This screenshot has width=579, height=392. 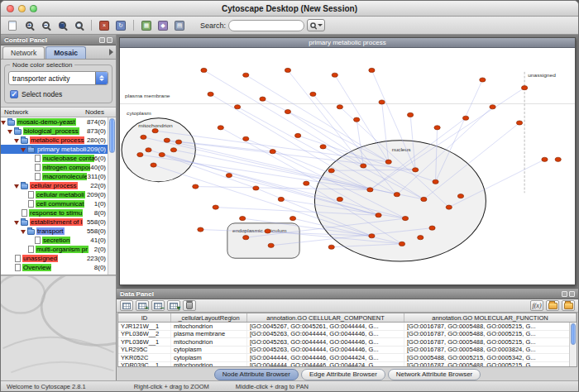 I want to click on clear-table-icon, so click(x=189, y=306).